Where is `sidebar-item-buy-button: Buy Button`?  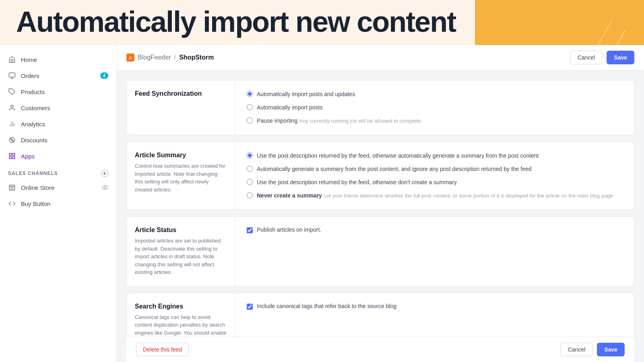 sidebar-item-buy-button: Buy Button is located at coordinates (58, 204).